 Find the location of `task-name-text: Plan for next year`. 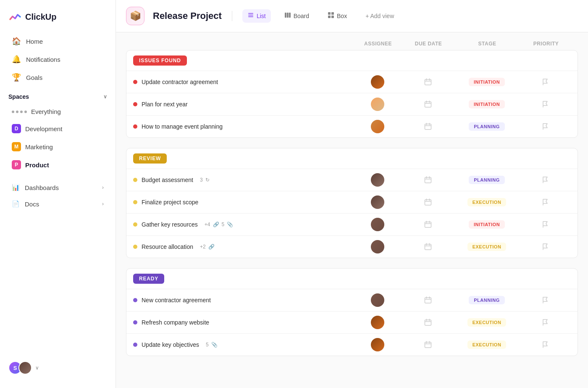

task-name-text: Plan for next year is located at coordinates (165, 104).